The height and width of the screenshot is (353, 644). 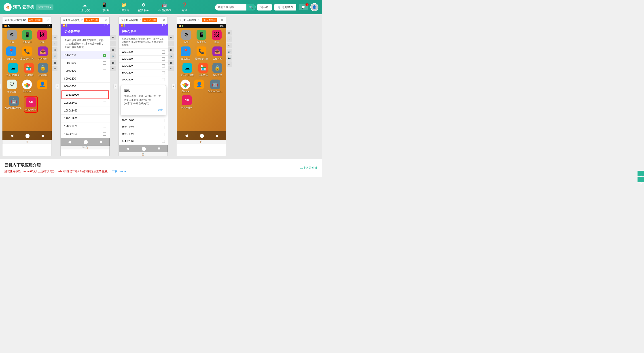 What do you see at coordinates (264, 7) in the screenshot?
I see `coin-button: 河马币` at bounding box center [264, 7].